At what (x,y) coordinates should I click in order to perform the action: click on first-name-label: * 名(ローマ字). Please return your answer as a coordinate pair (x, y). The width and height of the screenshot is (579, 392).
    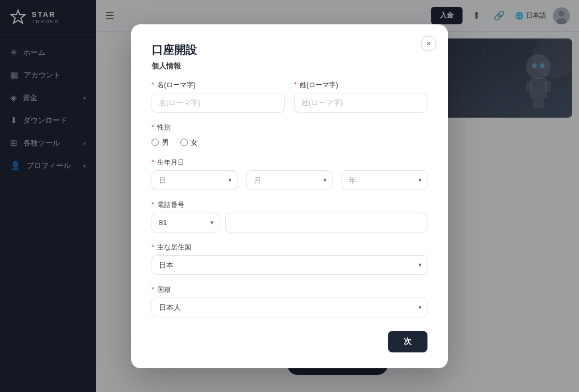
    Looking at the image, I should click on (218, 85).